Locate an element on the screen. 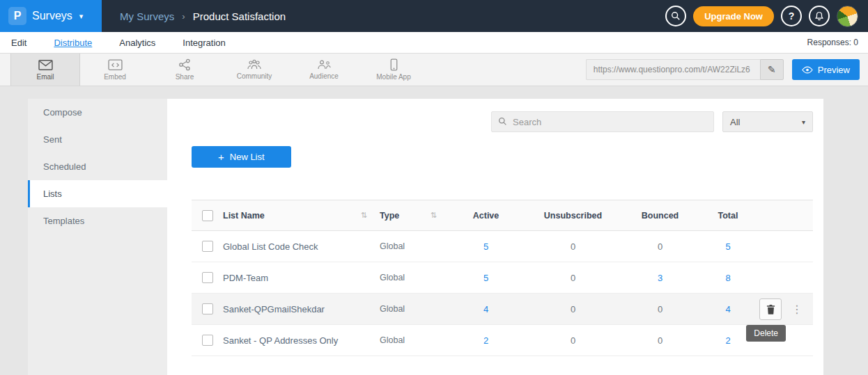 This screenshot has height=375, width=868. help-icon: ? is located at coordinates (791, 16).